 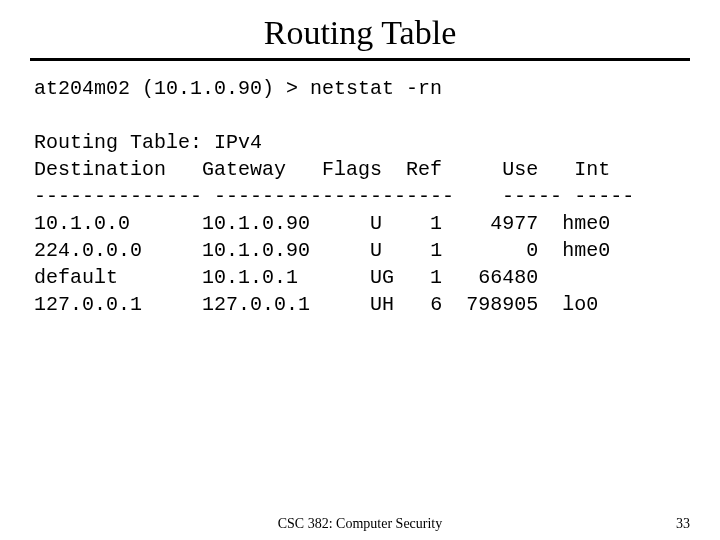 I want to click on col-flags: Flags, so click(x=352, y=170).